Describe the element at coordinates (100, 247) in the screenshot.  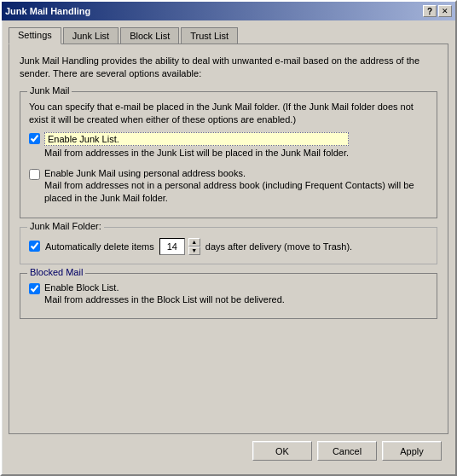
I see `auto-delete-label: Automatically delete items` at that location.